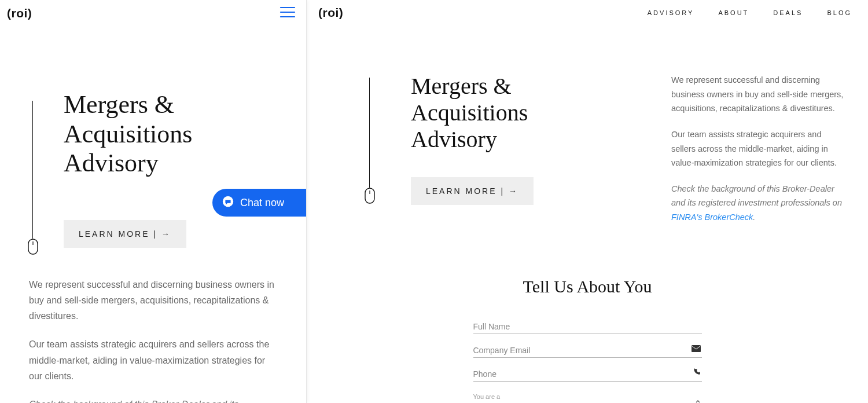  What do you see at coordinates (588, 287) in the screenshot?
I see `form-heading: Tell Us About You` at bounding box center [588, 287].